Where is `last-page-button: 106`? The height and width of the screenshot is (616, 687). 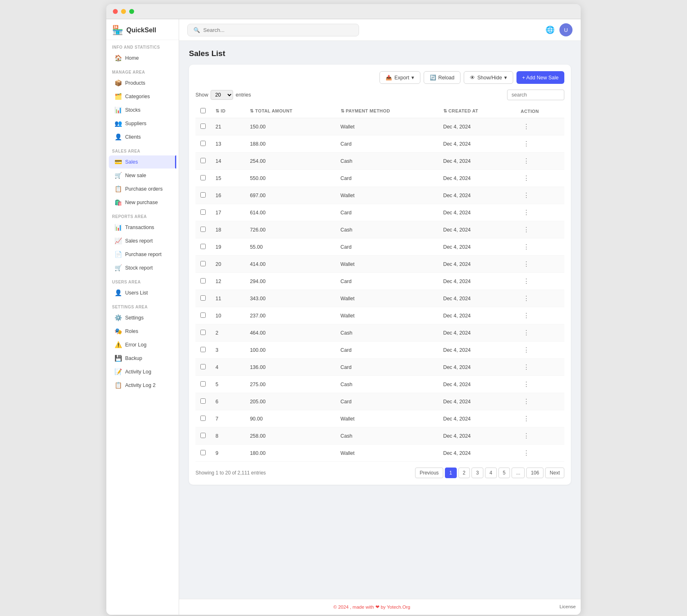 last-page-button: 106 is located at coordinates (535, 473).